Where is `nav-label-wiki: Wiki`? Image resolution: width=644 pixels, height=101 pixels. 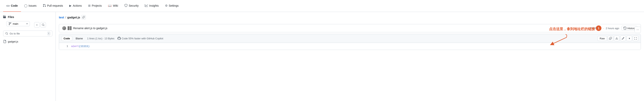
nav-label-wiki: Wiki is located at coordinates (116, 5).